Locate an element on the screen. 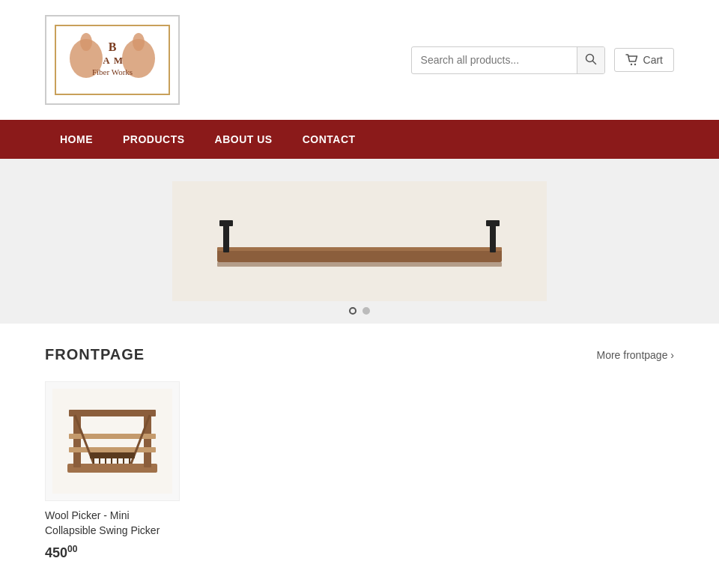 The height and width of the screenshot is (588, 719). search-input is located at coordinates (494, 60).